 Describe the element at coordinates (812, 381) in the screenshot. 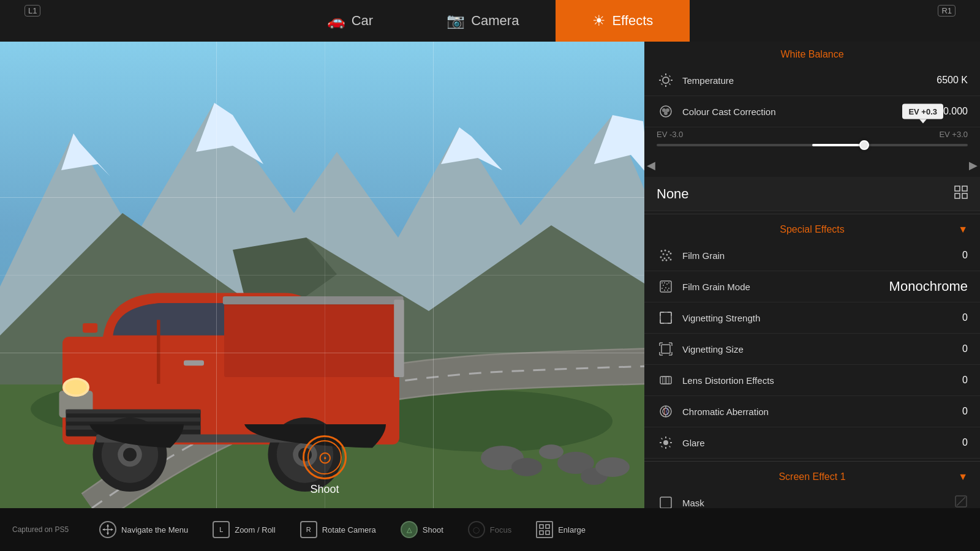

I see `lens-distortion-row: Lens Distortion Effects 0` at that location.